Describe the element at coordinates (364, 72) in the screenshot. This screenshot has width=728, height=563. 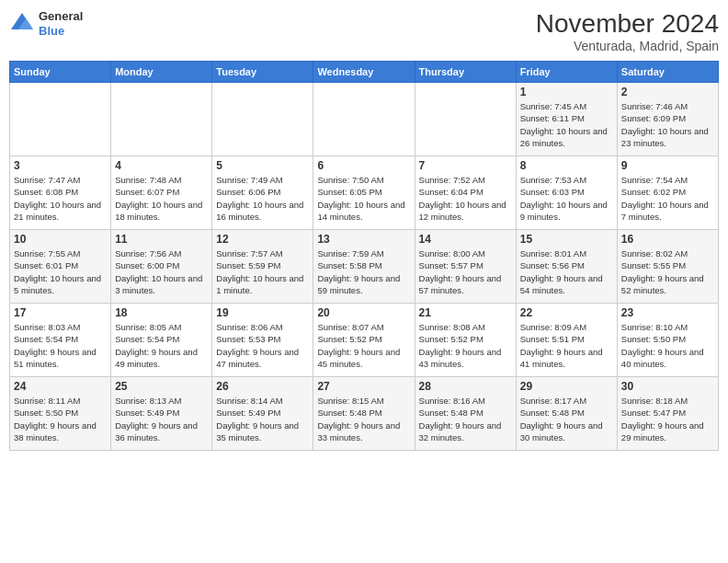
I see `header-wednesday: Wednesday` at that location.